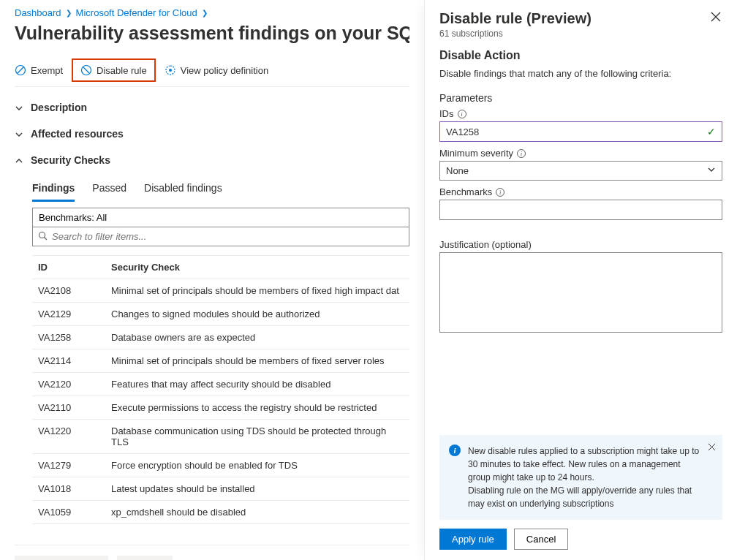 The width and height of the screenshot is (737, 560). Describe the element at coordinates (221, 338) in the screenshot. I see `table-row: VA1258Database owners are as expected` at that location.